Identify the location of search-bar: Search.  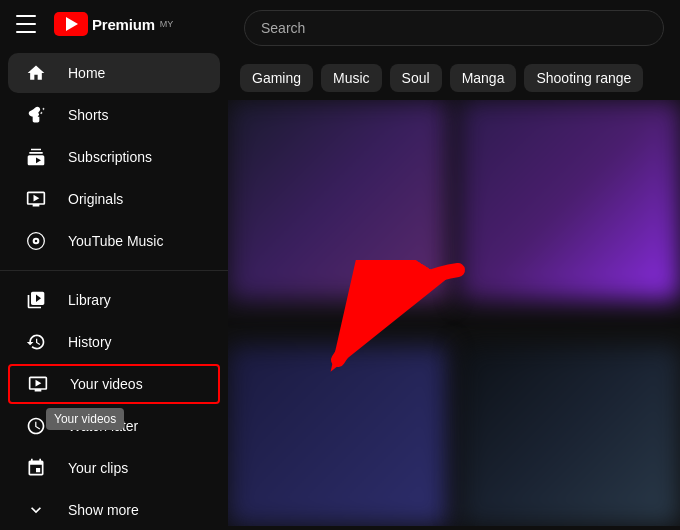
(454, 28).